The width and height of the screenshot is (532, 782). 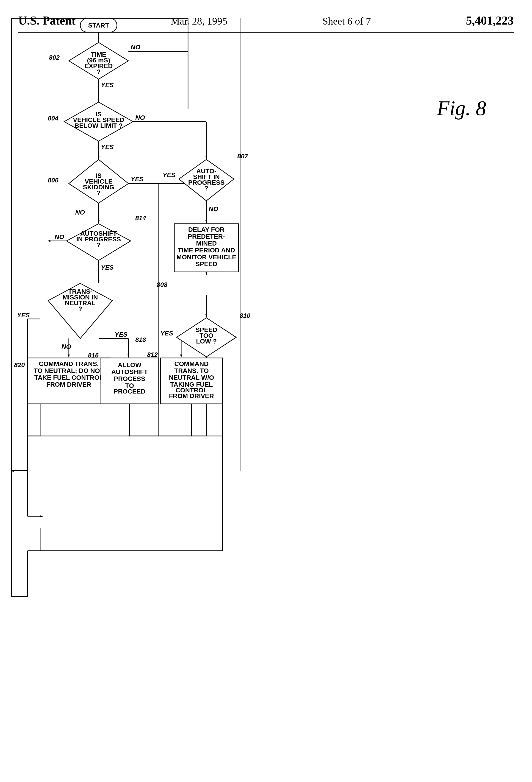 I want to click on svg-text: 808, so click(x=162, y=285).